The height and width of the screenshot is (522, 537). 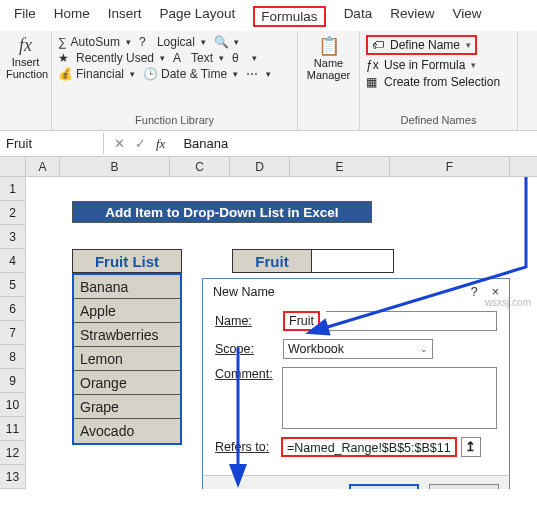 What do you see at coordinates (390, 398) in the screenshot?
I see `comment-input` at bounding box center [390, 398].